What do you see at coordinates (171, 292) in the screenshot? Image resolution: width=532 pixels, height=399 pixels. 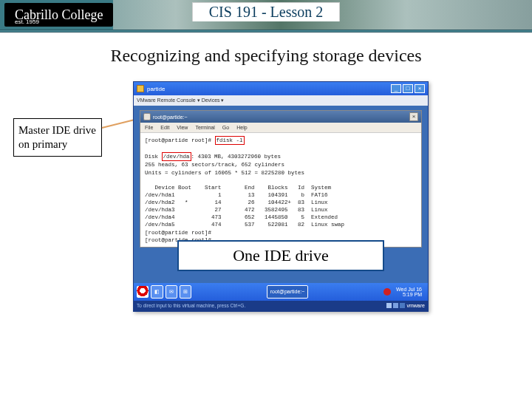 I see `taskbar-app2-icon: ✉` at bounding box center [171, 292].